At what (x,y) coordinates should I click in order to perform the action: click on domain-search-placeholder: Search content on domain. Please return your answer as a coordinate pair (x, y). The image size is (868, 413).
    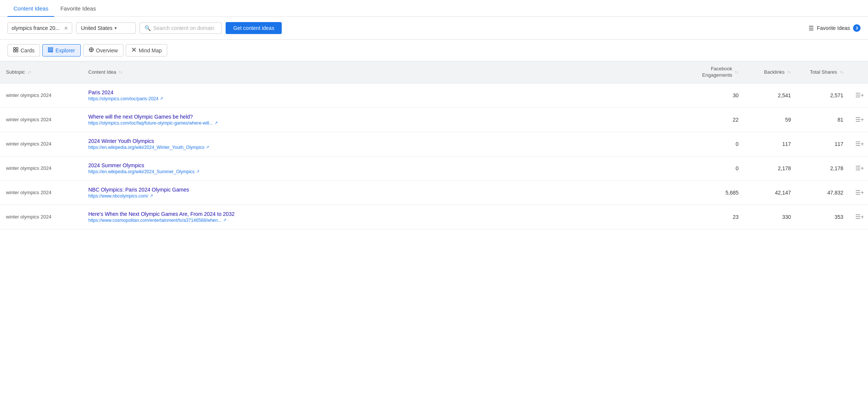
    Looking at the image, I should click on (183, 28).